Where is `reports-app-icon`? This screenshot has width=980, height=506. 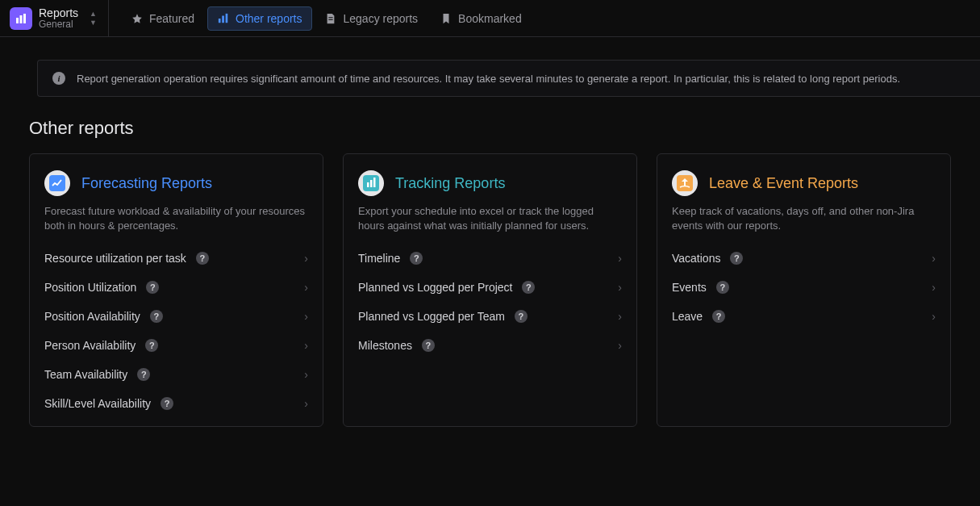
reports-app-icon is located at coordinates (21, 19).